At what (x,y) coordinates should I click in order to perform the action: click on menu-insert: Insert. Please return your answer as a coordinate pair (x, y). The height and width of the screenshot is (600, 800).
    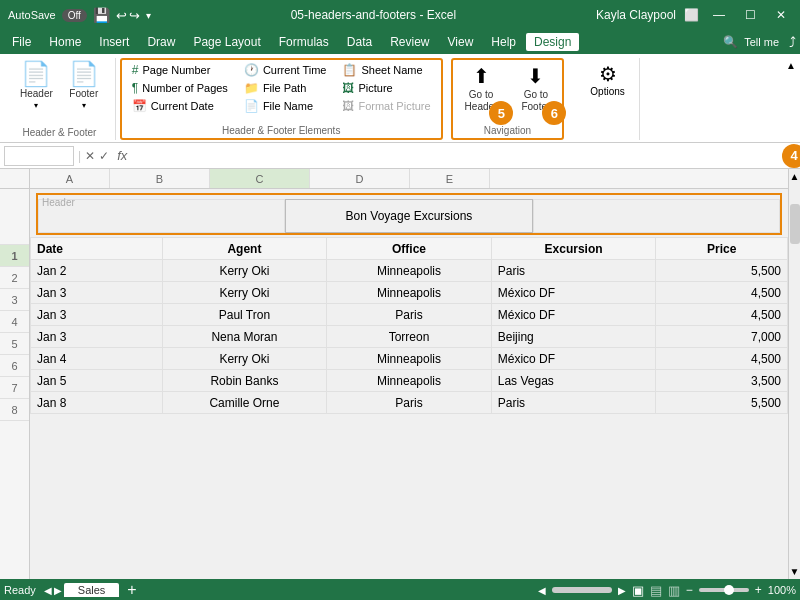
    Looking at the image, I should click on (114, 42).